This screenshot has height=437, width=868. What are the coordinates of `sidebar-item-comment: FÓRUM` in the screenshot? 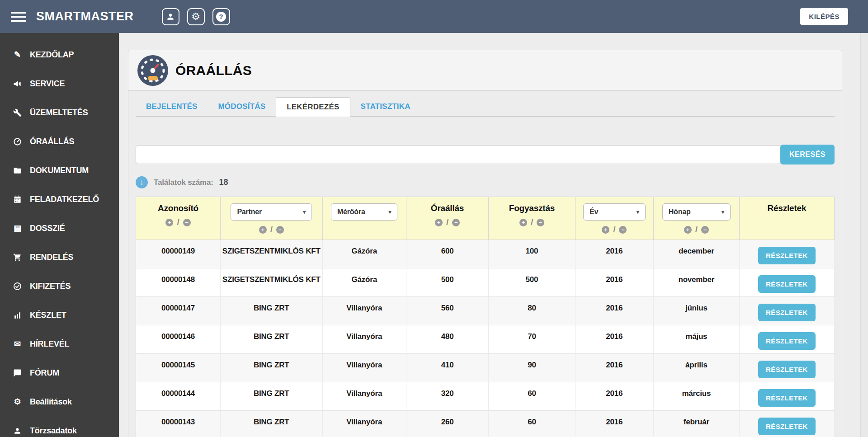 It's located at (60, 373).